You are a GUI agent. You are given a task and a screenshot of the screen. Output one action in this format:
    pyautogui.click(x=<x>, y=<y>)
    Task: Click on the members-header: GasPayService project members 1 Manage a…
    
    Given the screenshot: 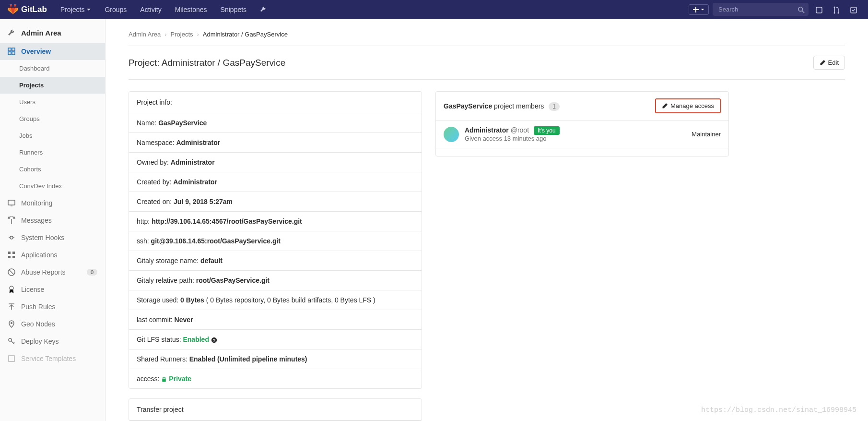 What is the action you would take?
    pyautogui.click(x=582, y=106)
    